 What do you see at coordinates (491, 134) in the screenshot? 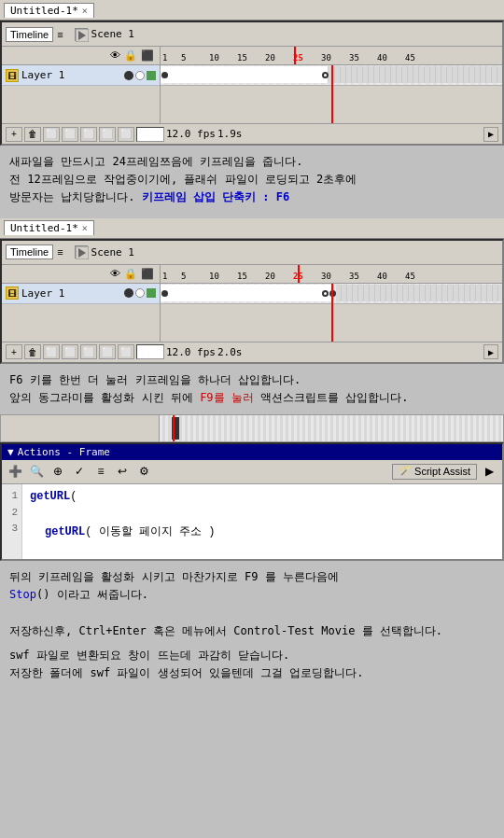
I see `scroll-right-1: ▶` at bounding box center [491, 134].